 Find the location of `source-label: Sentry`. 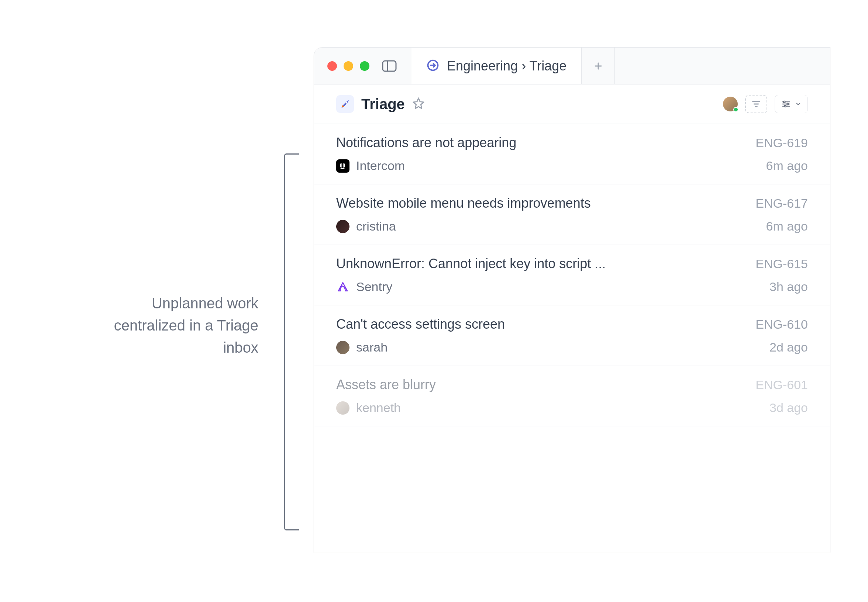

source-label: Sentry is located at coordinates (374, 287).